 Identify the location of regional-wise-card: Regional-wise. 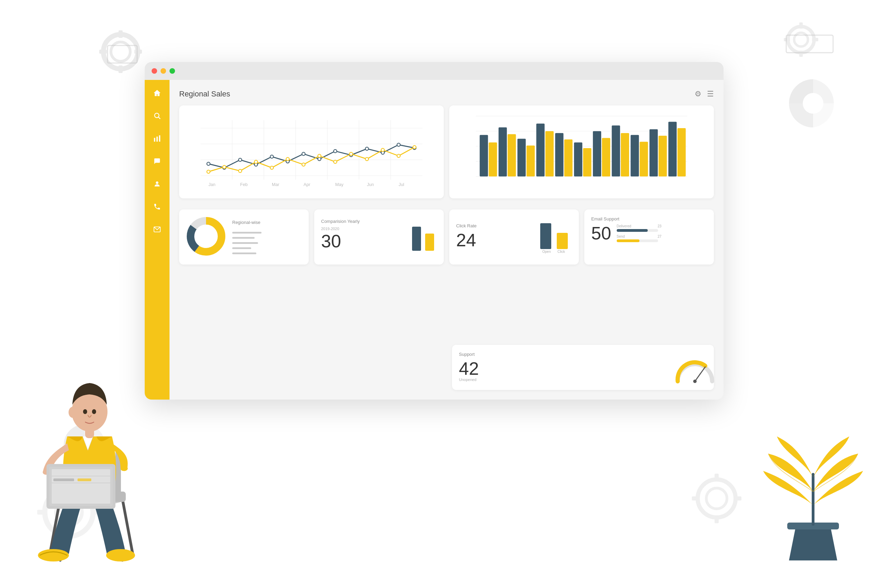
(244, 237).